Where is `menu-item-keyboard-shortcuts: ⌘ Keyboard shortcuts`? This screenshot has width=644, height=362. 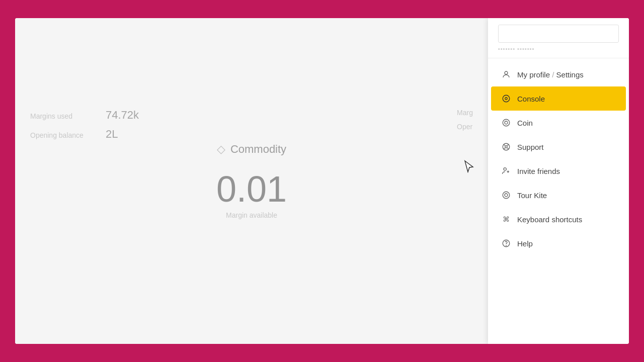 menu-item-keyboard-shortcuts: ⌘ Keyboard shortcuts is located at coordinates (558, 219).